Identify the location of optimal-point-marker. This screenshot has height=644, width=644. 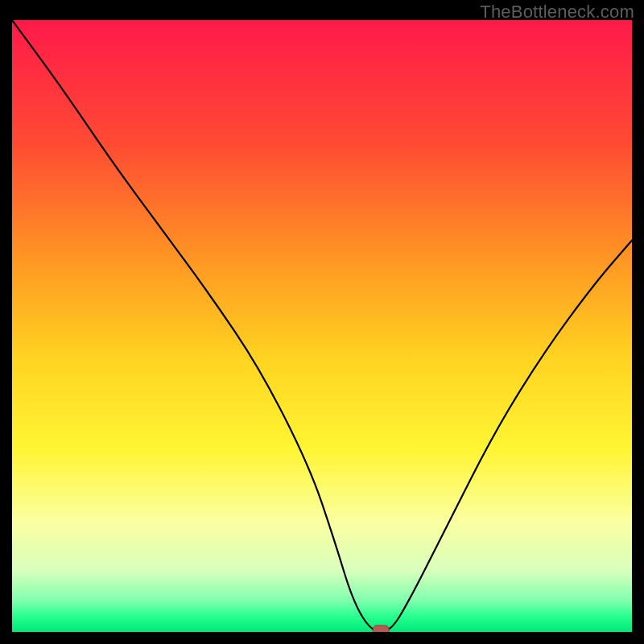
(381, 629).